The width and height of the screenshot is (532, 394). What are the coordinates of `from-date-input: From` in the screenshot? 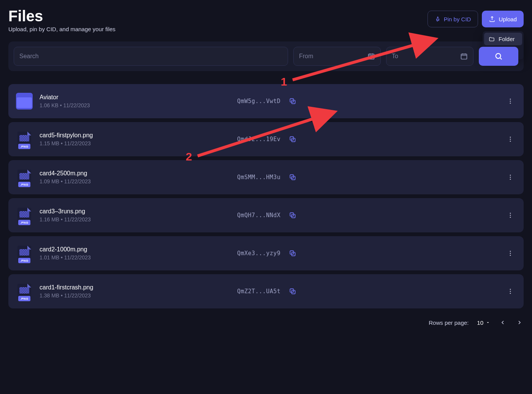 It's located at (337, 56).